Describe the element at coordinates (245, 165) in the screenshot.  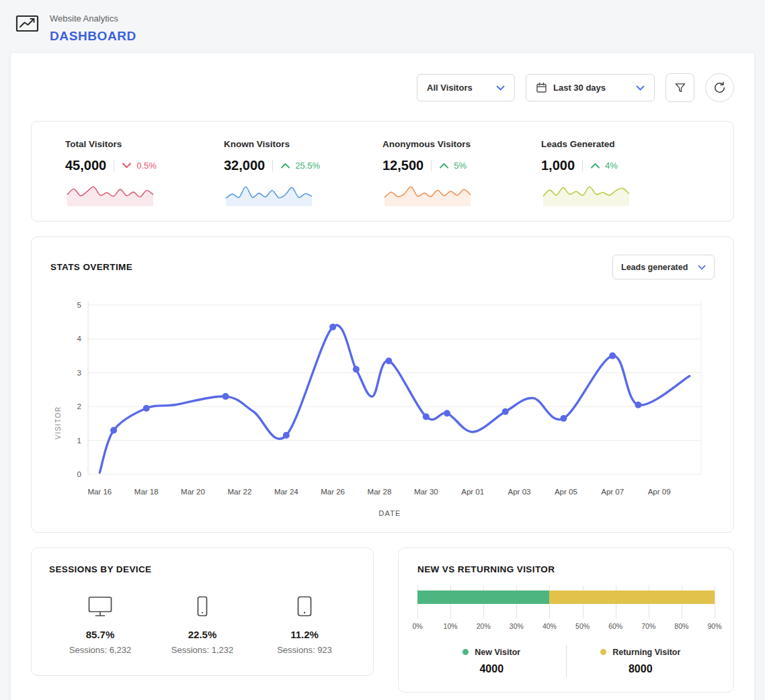
I see `stat-value: 32,000` at that location.